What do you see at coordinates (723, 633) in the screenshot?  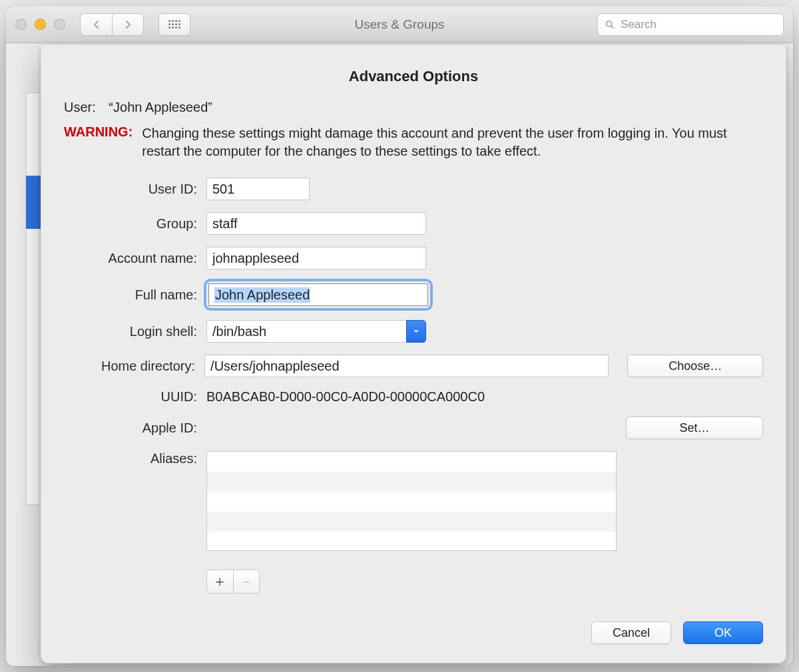 I see `ok-button: OK` at bounding box center [723, 633].